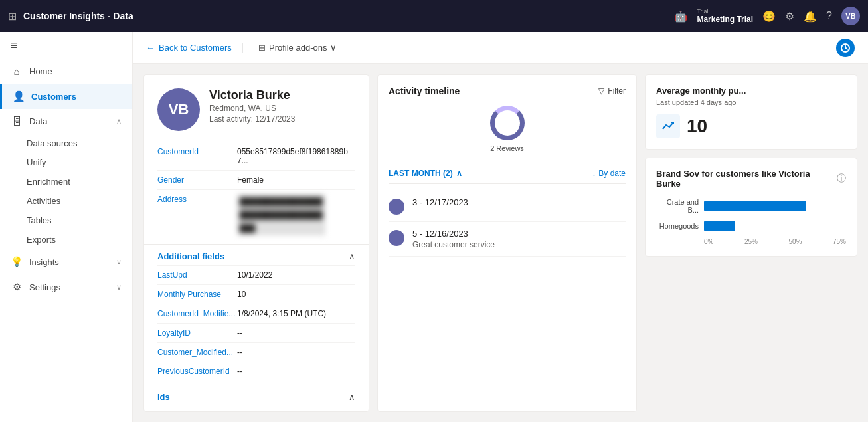 The height and width of the screenshot is (422, 868). I want to click on activity-header: Activity timeline ▽ Filter, so click(507, 91).